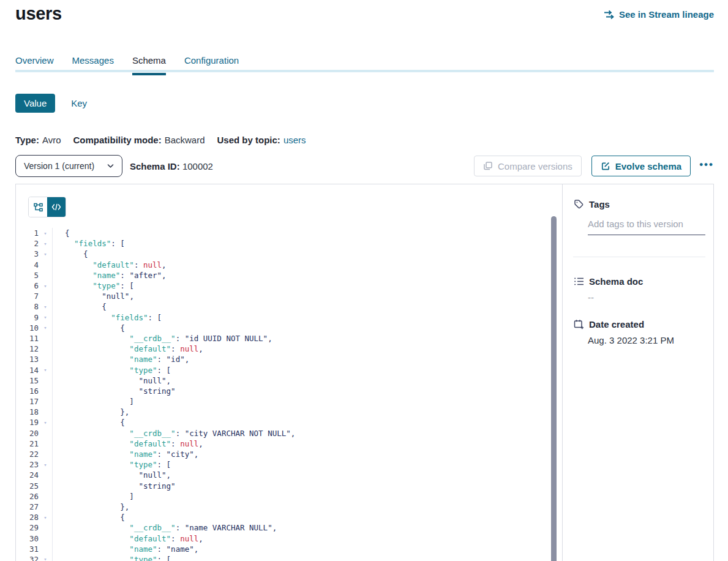 The height and width of the screenshot is (561, 728). What do you see at coordinates (111, 558) in the screenshot?
I see `code-text: "type": [` at bounding box center [111, 558].